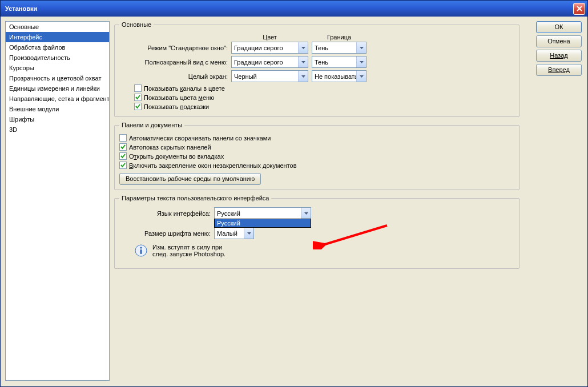  I want to click on sidebar-item-3d: 3D, so click(57, 130).